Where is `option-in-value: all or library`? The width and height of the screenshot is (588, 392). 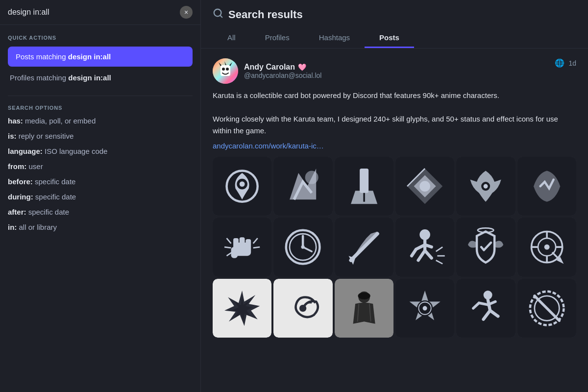
option-in-value: all or library is located at coordinates (38, 227).